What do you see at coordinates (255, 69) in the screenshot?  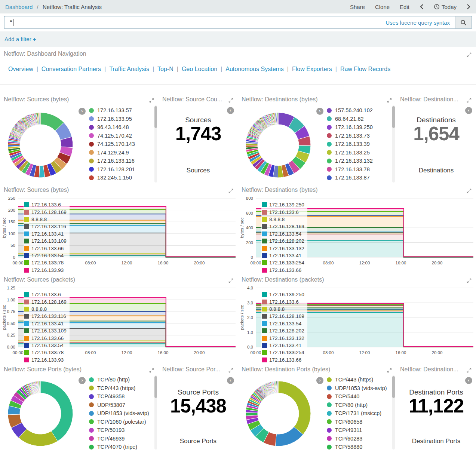 I see `nav-link-autonomous-systems: Autonomous Systems` at bounding box center [255, 69].